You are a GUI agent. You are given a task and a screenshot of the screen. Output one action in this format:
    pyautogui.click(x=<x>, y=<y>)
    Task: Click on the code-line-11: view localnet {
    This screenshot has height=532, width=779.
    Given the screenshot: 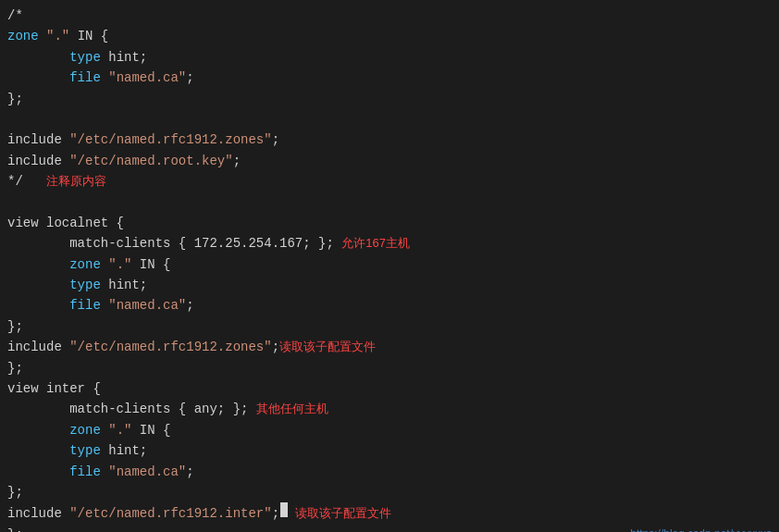 What is the action you would take?
    pyautogui.click(x=390, y=223)
    